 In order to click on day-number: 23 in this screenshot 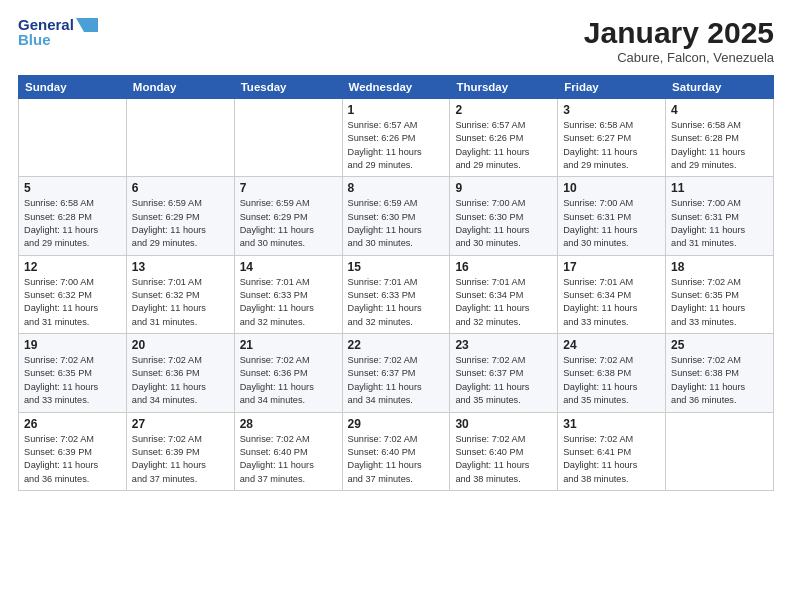, I will do `click(504, 345)`.